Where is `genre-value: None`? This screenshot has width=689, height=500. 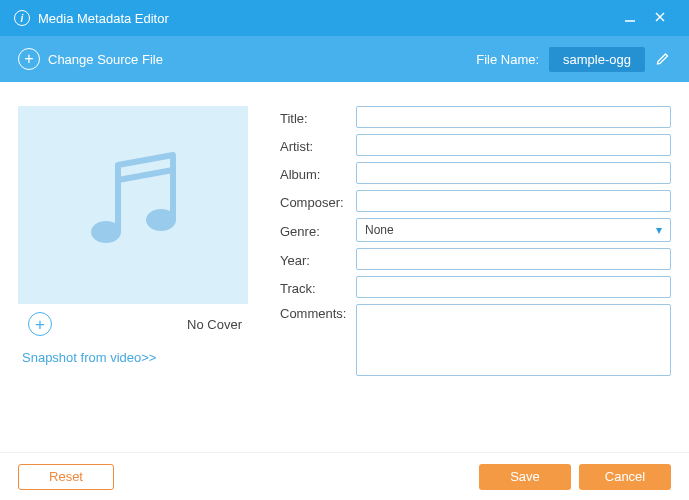 genre-value: None is located at coordinates (380, 230).